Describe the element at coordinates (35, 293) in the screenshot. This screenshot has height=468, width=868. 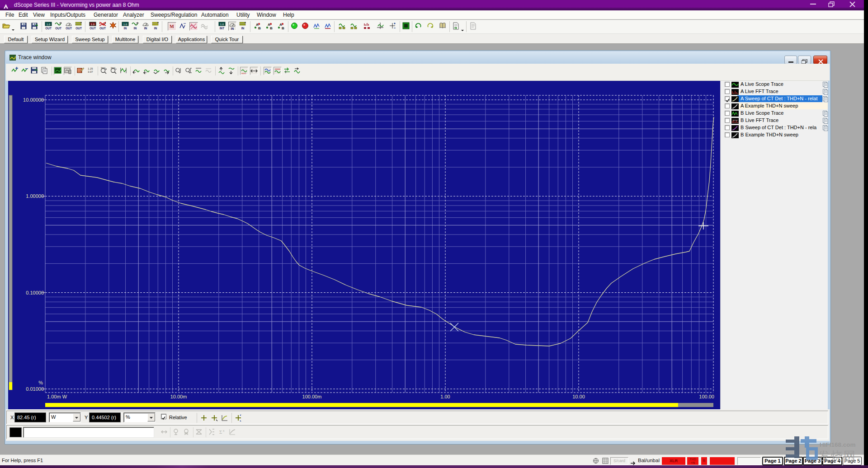
I see `svg-text: 0.10000` at that location.